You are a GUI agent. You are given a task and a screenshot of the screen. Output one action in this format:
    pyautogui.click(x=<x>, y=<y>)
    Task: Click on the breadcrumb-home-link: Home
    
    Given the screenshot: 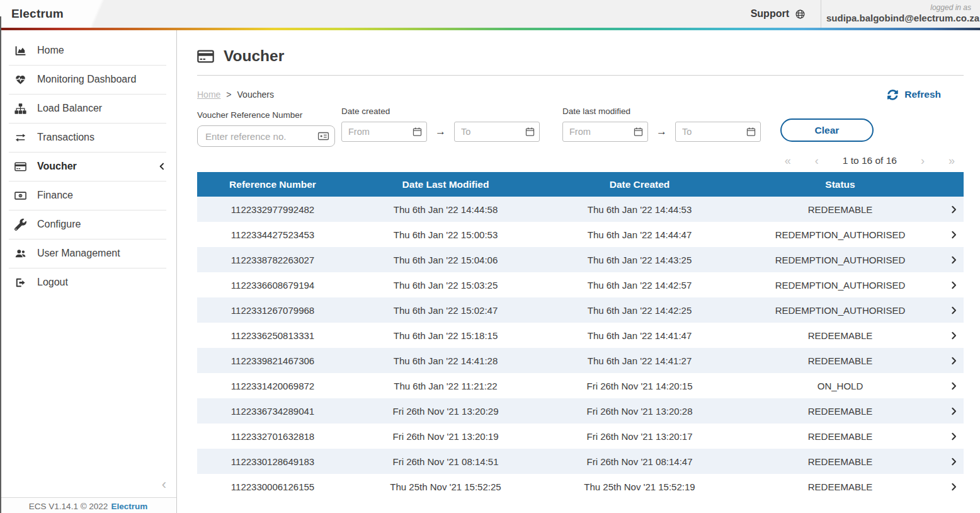 What is the action you would take?
    pyautogui.click(x=209, y=95)
    